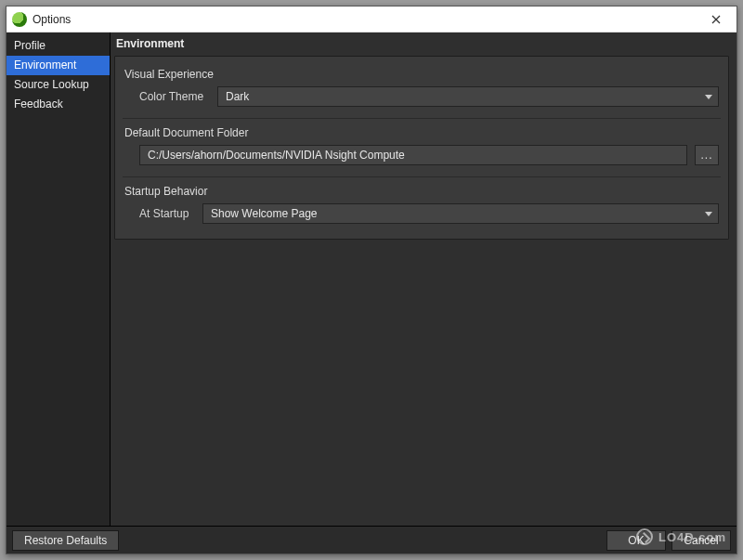  What do you see at coordinates (422, 192) in the screenshot?
I see `section-startup-behavior: Startup Behavior` at bounding box center [422, 192].